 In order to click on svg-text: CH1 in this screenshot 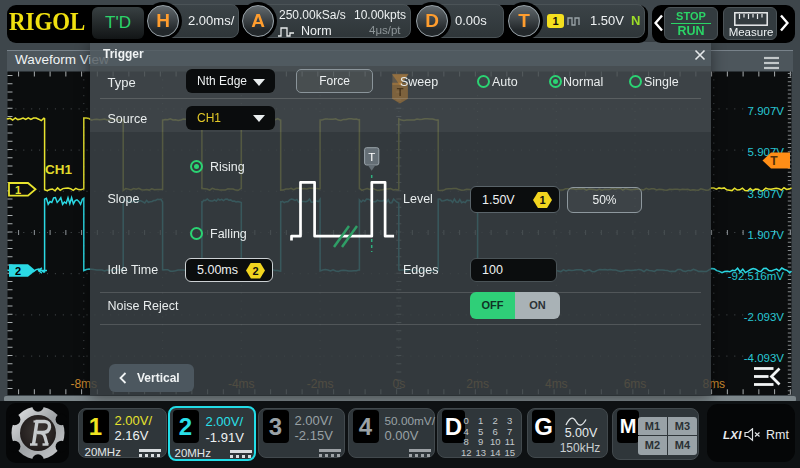, I will do `click(58, 170)`.